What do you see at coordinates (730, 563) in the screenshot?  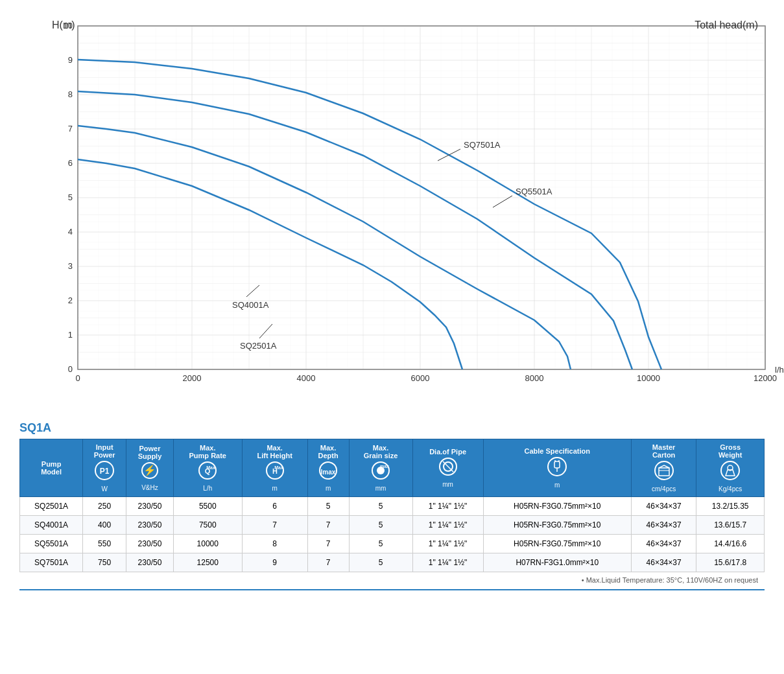 I see `cell-gross_weight: 15.6/17.8` at bounding box center [730, 563].